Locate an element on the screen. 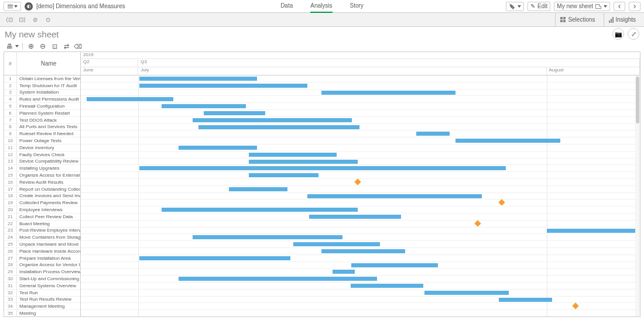 This screenshot has width=644, height=327. task-row-label: 18Create Invoices and Send Invoices is located at coordinates (42, 197).